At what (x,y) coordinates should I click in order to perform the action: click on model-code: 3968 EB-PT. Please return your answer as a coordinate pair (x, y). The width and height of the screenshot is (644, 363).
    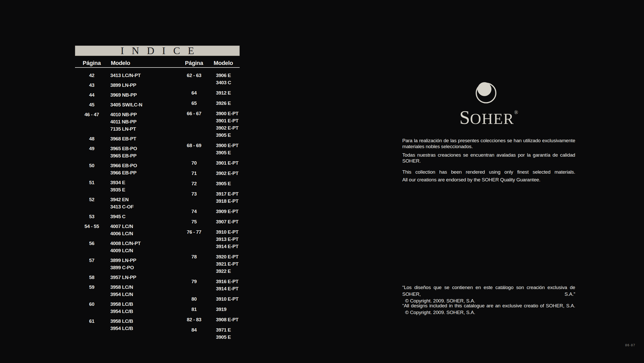
    Looking at the image, I should click on (123, 139).